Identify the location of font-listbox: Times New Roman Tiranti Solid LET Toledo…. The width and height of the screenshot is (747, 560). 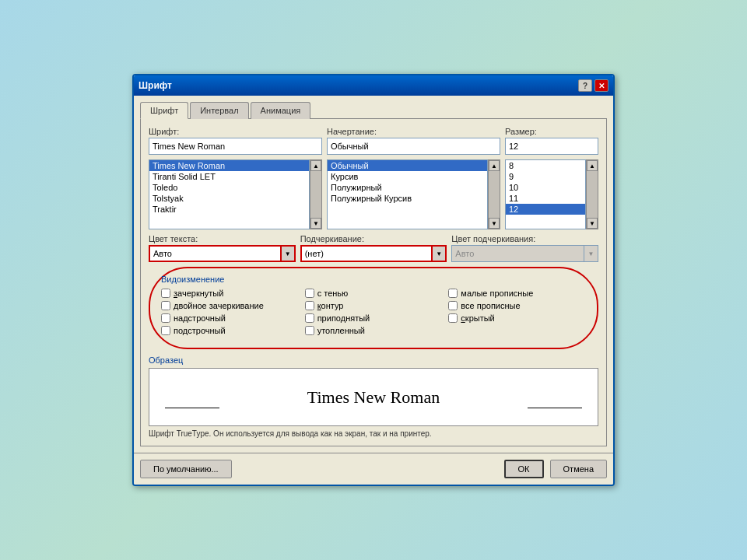
(229, 194).